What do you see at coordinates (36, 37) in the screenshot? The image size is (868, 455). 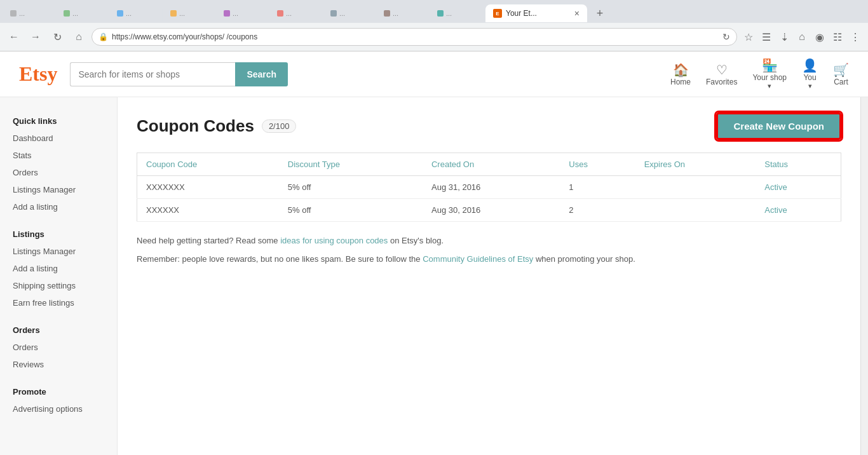 I see `forward-button: →` at bounding box center [36, 37].